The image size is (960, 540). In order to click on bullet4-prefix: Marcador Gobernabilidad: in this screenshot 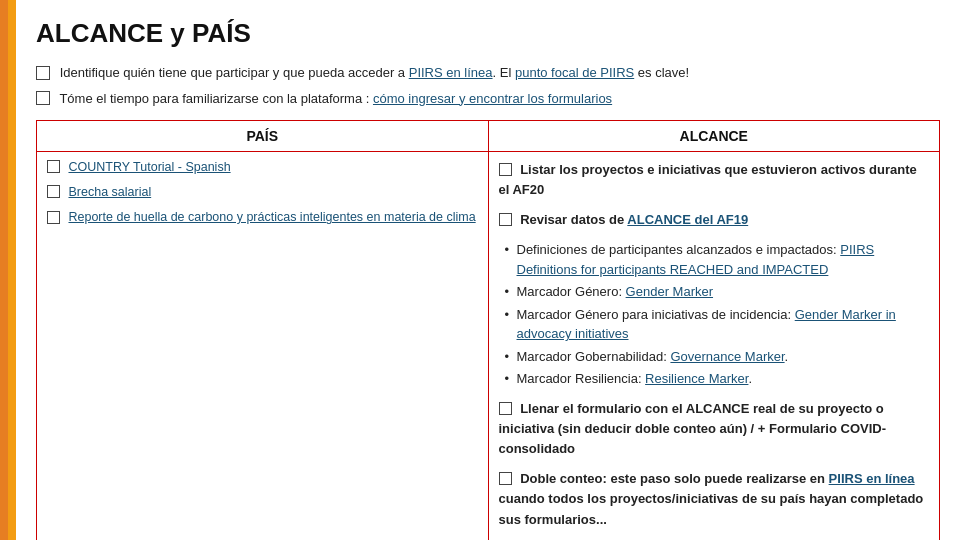, I will do `click(594, 356)`.